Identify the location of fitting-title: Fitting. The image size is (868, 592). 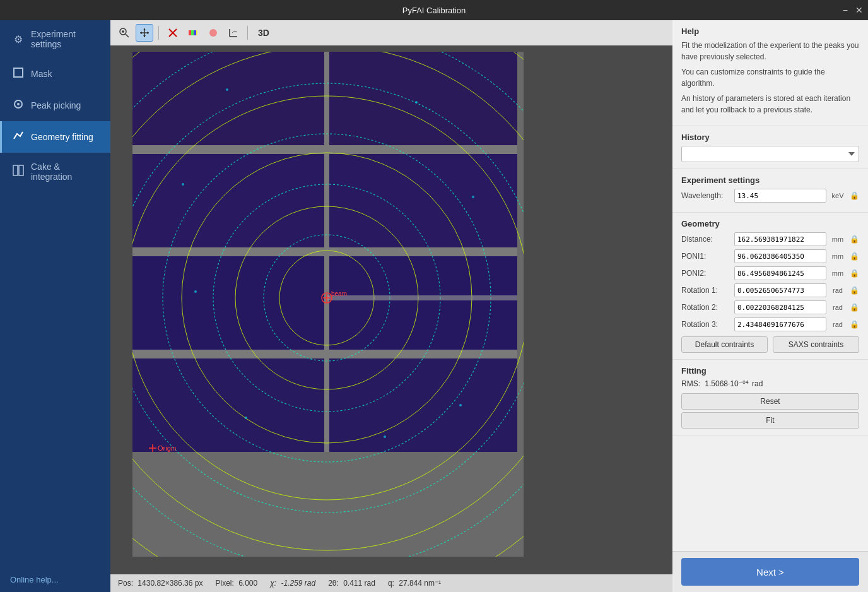
(770, 371).